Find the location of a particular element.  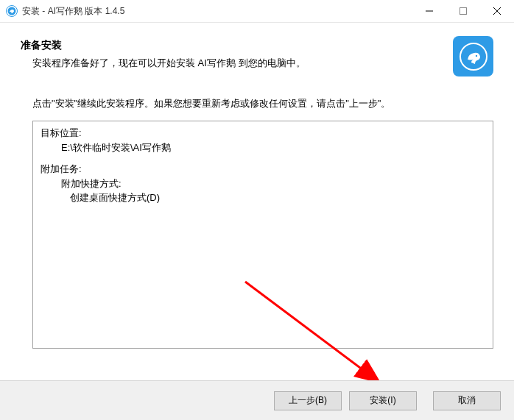

titlebar-text: 安装 - AI写作鹅 版本 1.4.5 is located at coordinates (217, 12).